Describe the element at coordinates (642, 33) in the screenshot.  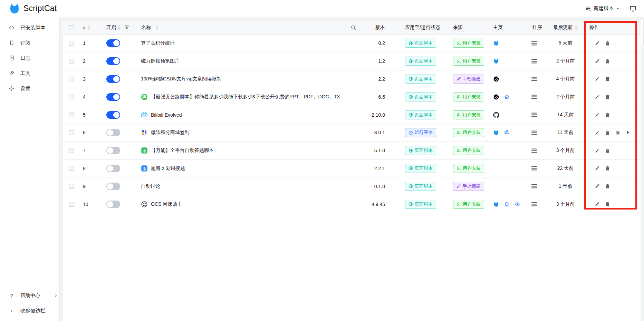
I see `scrollbar-thumb` at that location.